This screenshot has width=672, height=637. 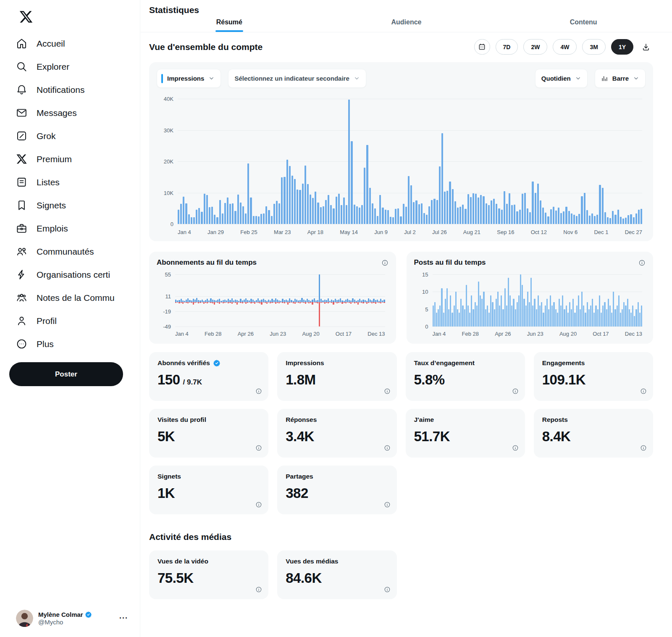 What do you see at coordinates (48, 182) in the screenshot?
I see `sidebar-item-label: Listes` at bounding box center [48, 182].